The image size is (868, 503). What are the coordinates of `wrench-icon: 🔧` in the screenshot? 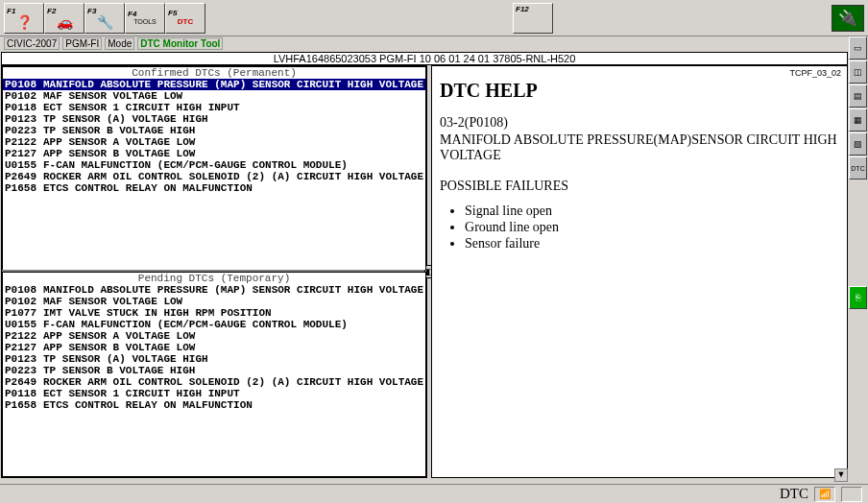 It's located at (106, 22).